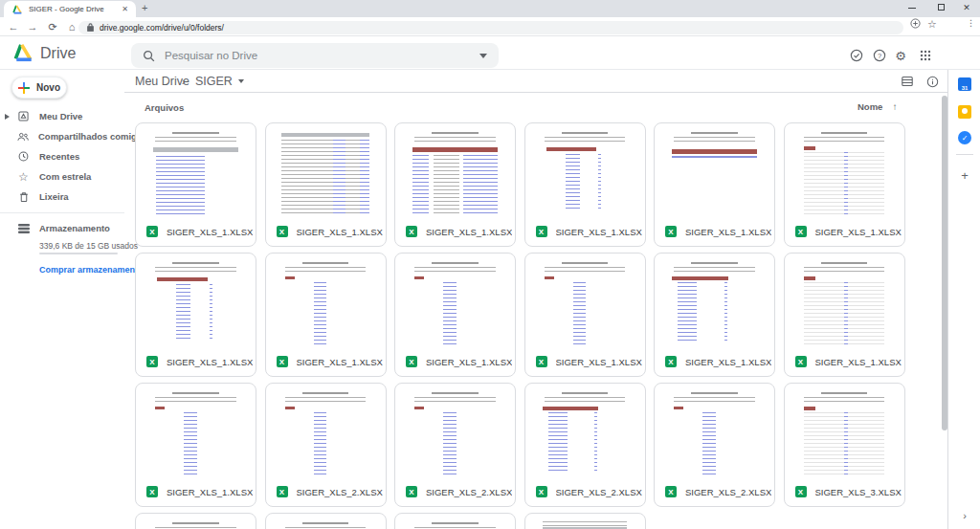  I want to click on new-tab-button: +, so click(145, 8).